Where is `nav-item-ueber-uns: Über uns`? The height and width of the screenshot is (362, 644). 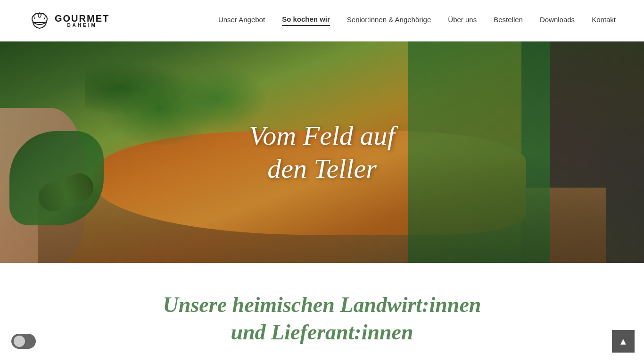 nav-item-ueber-uns: Über uns is located at coordinates (462, 21).